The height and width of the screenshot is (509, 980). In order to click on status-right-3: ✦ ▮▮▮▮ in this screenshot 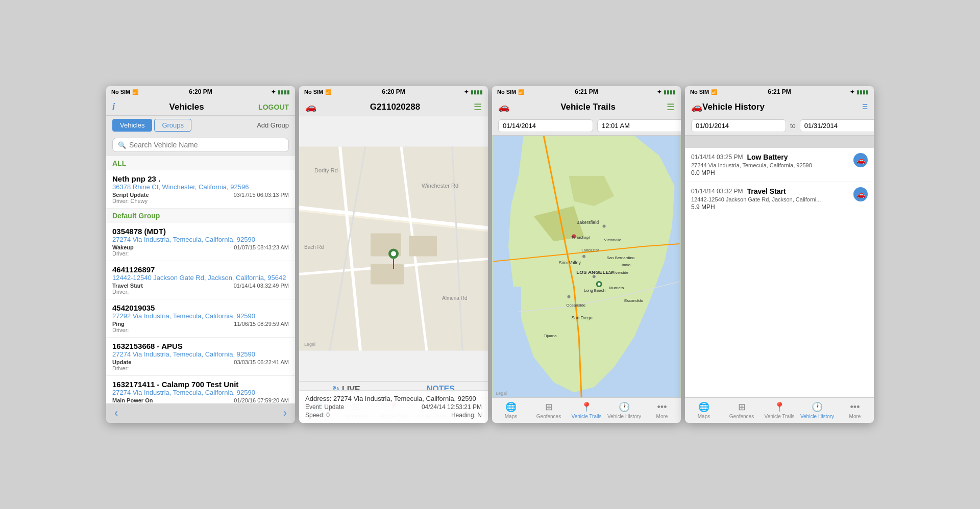, I will do `click(667, 92)`.